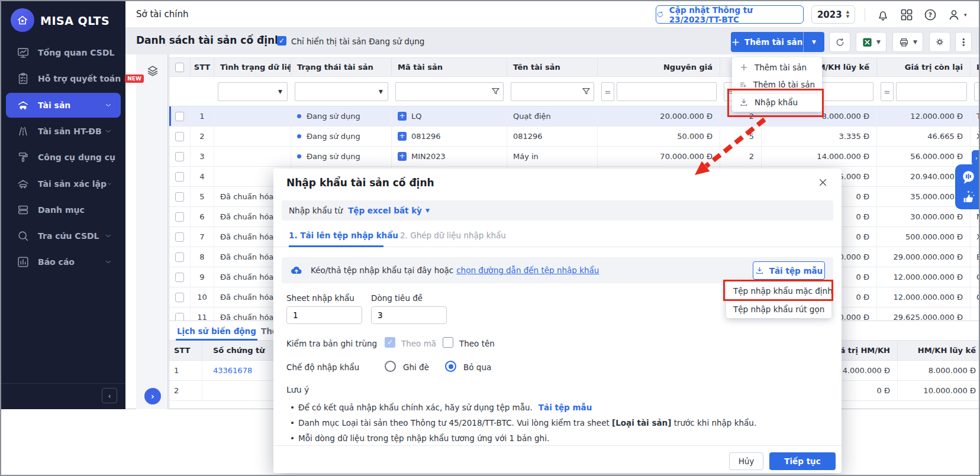  Describe the element at coordinates (299, 116) in the screenshot. I see `status-dot` at that location.